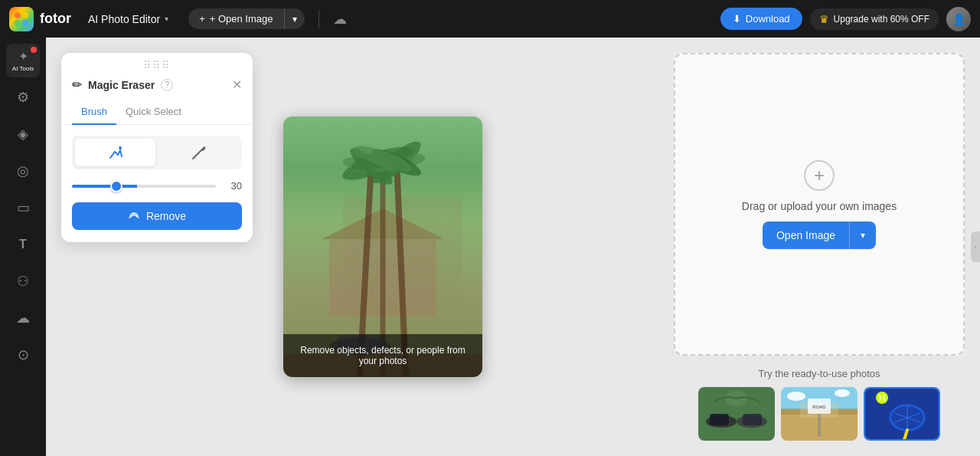 This screenshot has height=456, width=980. Describe the element at coordinates (77, 84) in the screenshot. I see `eraser-icon: ✏` at that location.